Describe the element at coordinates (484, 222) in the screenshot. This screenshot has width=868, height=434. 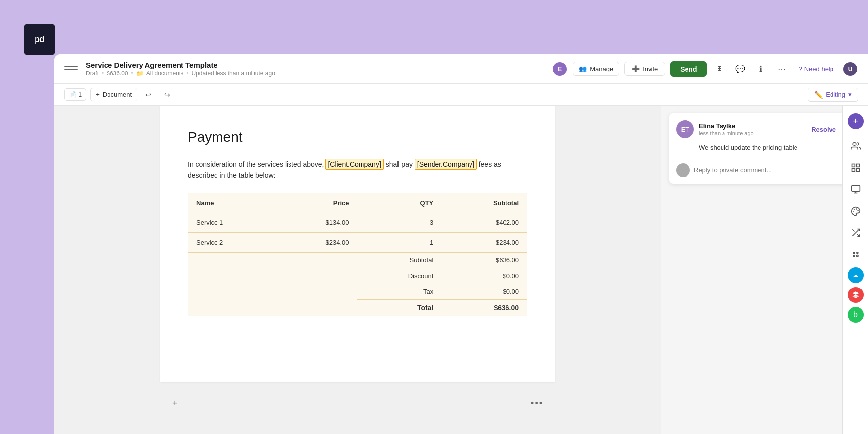
I see `service1-subtotal: $402.00` at that location.